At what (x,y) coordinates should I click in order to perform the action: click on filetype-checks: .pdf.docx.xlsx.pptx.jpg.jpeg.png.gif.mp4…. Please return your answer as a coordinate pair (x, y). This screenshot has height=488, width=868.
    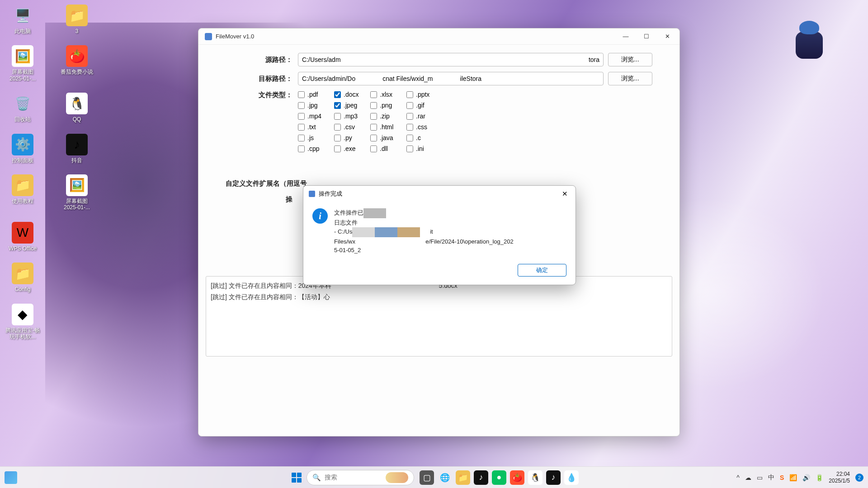
    Looking at the image, I should click on (475, 122).